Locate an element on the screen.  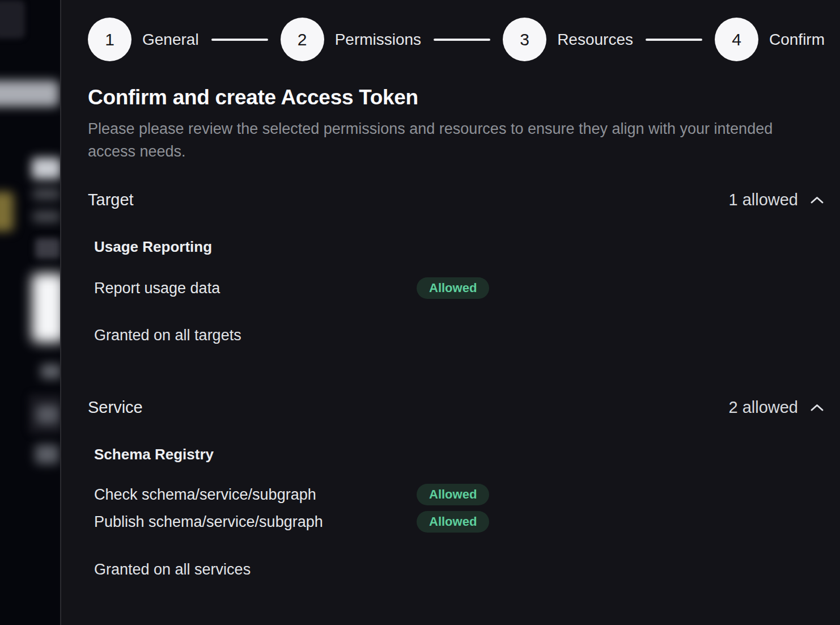
granted-note: Granted on all targets is located at coordinates (459, 336).